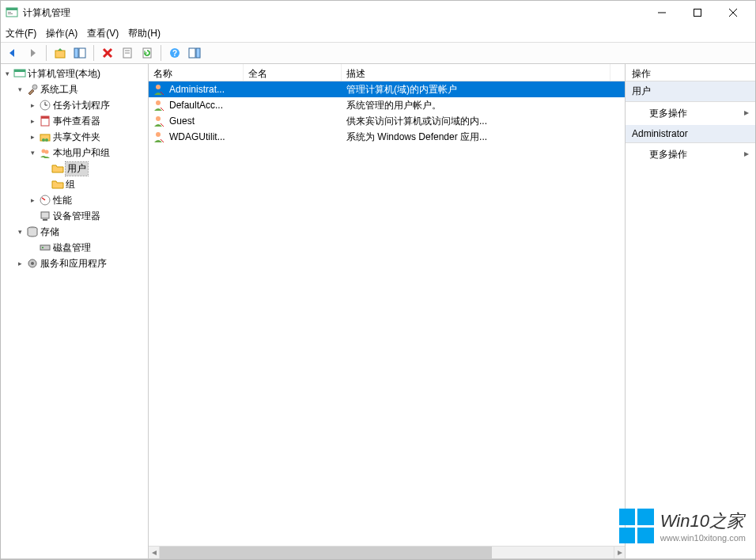 The height and width of the screenshot is (560, 756). Describe the element at coordinates (690, 92) in the screenshot. I see `actions-section-users: 用户` at that location.